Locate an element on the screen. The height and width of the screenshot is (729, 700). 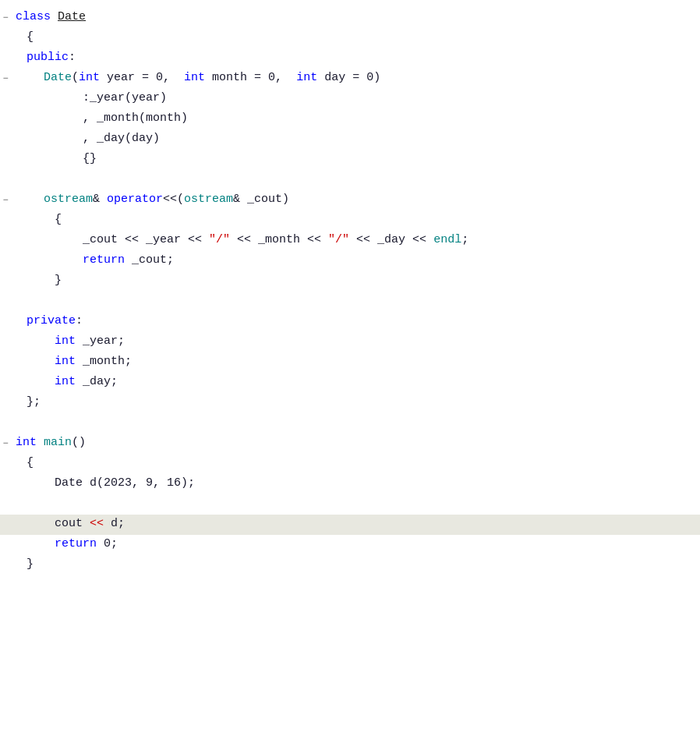
code-text: class Date is located at coordinates (51, 17).